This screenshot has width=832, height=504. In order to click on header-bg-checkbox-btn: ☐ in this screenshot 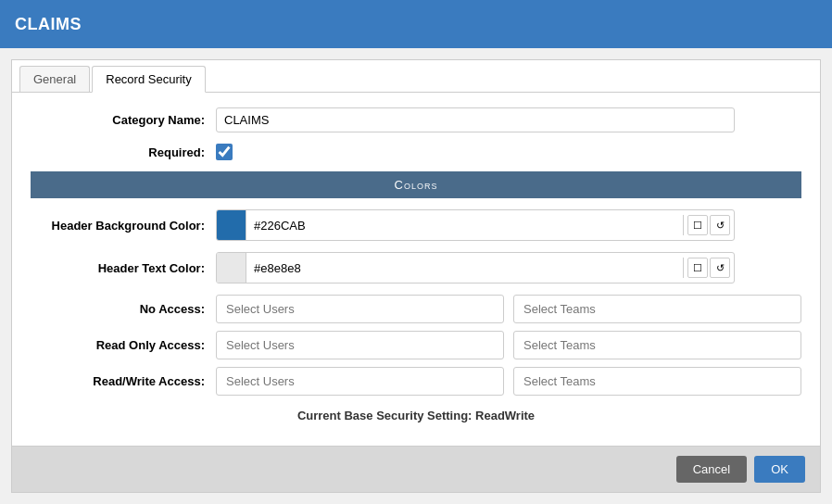, I will do `click(698, 225)`.